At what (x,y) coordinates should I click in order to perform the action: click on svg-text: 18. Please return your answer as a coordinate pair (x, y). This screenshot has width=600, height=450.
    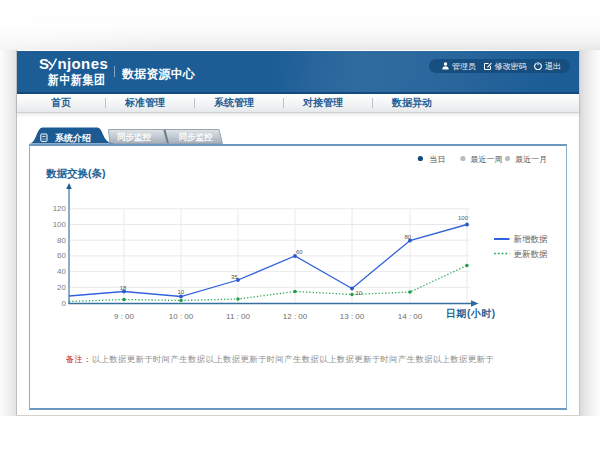
    Looking at the image, I should click on (124, 288).